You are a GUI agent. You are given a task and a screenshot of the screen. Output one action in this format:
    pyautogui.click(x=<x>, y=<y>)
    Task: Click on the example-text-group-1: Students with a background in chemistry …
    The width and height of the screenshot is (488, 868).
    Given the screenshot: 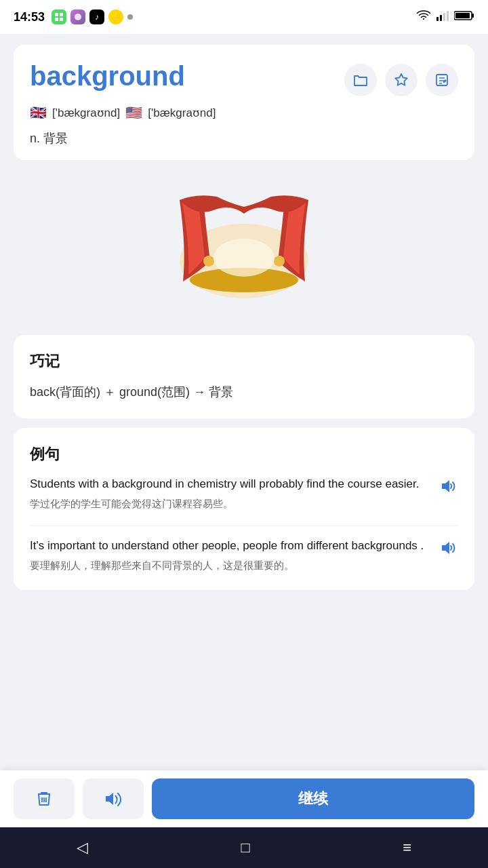 What is the action you would take?
    pyautogui.click(x=230, y=494)
    